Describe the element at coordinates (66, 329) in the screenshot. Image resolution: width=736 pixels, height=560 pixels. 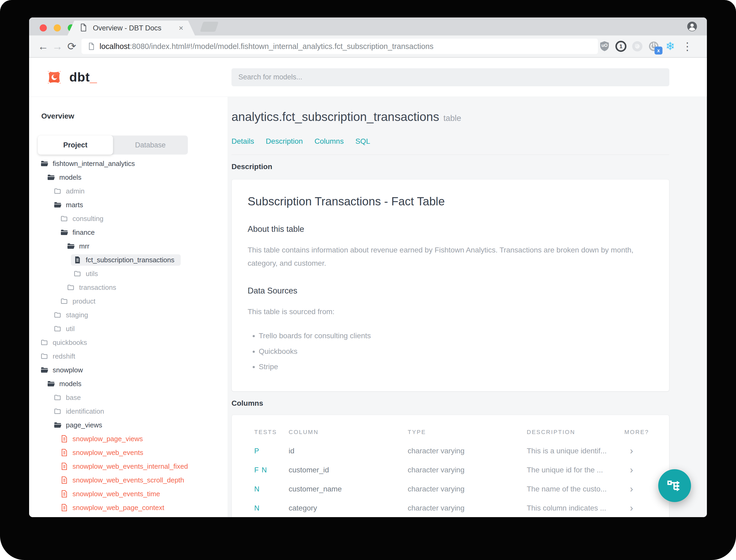
I see `tree-item-util: util` at that location.